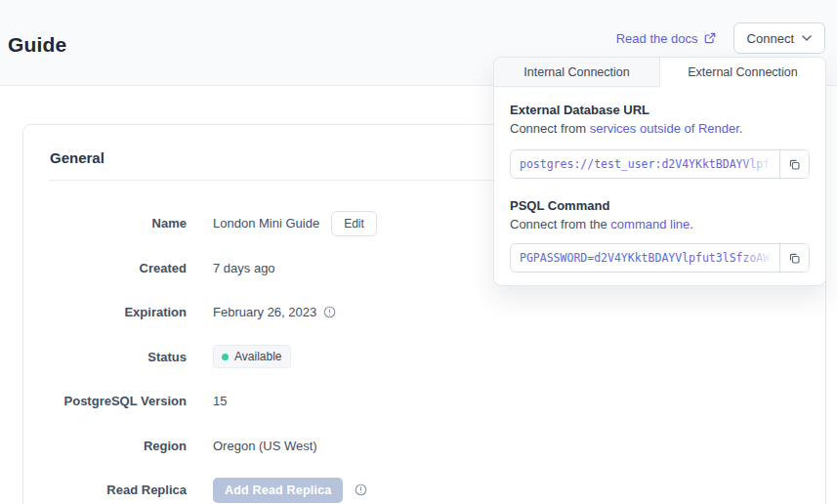 The width and height of the screenshot is (837, 504). What do you see at coordinates (794, 258) in the screenshot?
I see `copy-psql-command-button` at bounding box center [794, 258].